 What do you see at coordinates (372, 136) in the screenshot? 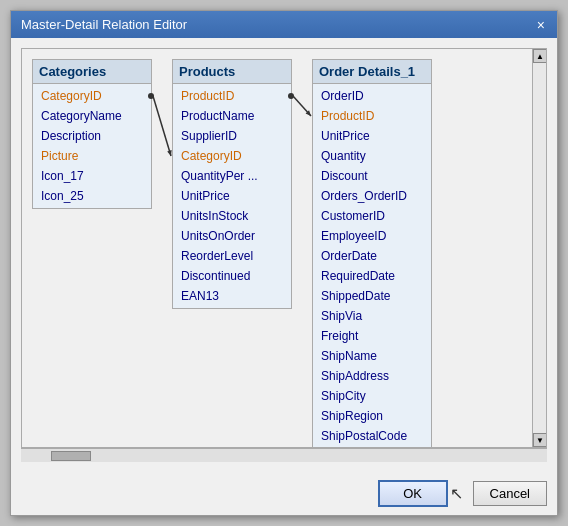
I see `field-2-2: UnitPrice` at bounding box center [372, 136].